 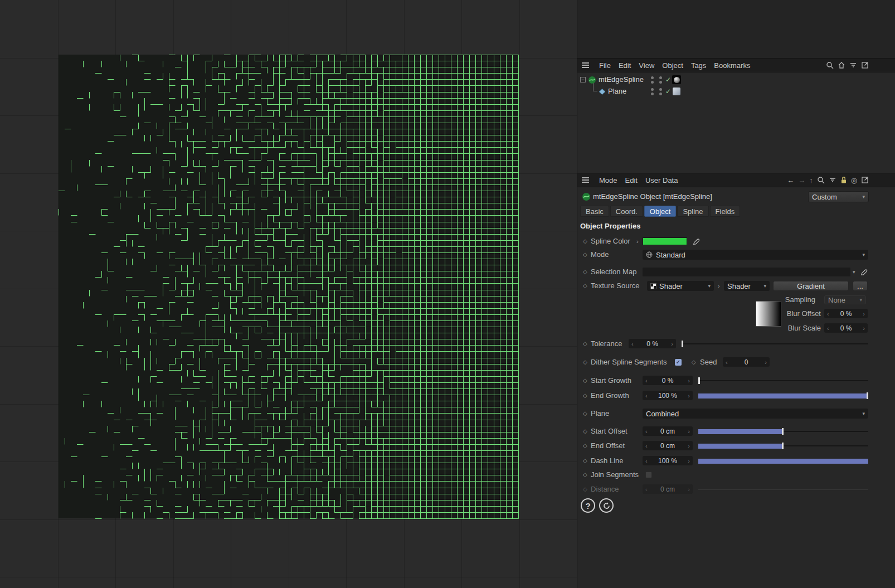 I want to click on selection-map-input, so click(x=747, y=272).